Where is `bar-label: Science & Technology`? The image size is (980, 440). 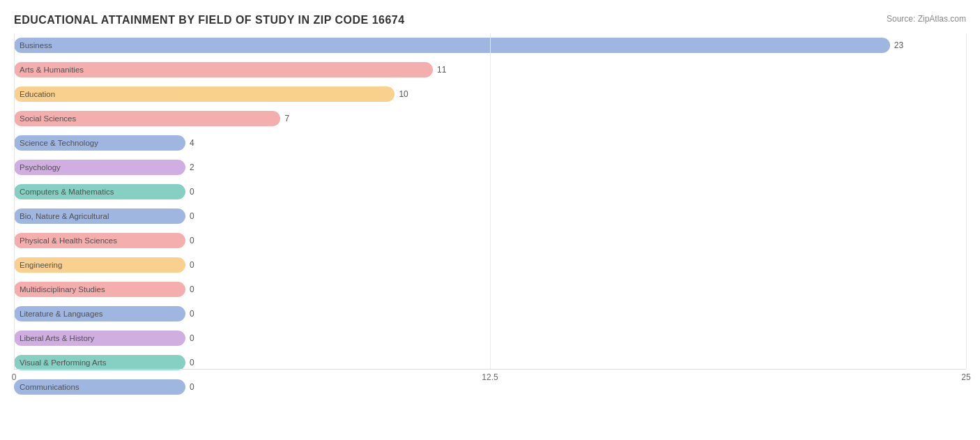
bar-label: Science & Technology is located at coordinates (59, 143).